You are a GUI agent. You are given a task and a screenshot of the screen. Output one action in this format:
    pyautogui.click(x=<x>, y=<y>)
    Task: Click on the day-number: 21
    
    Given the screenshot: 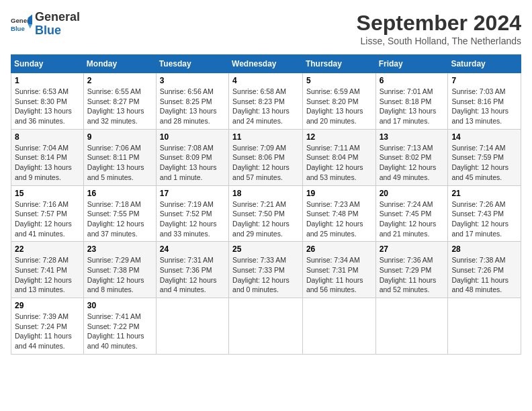 What is the action you would take?
    pyautogui.click(x=484, y=193)
    